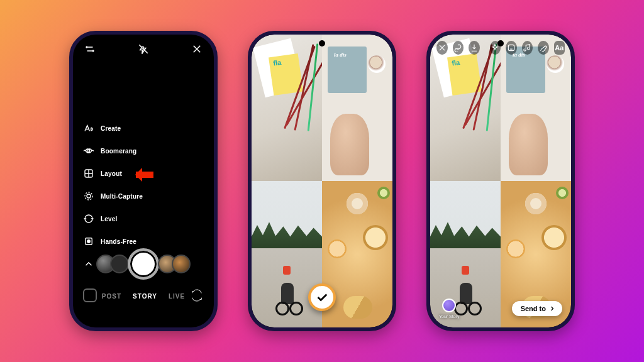  I want to click on story-share-bar: Your Story Send to, so click(501, 309).